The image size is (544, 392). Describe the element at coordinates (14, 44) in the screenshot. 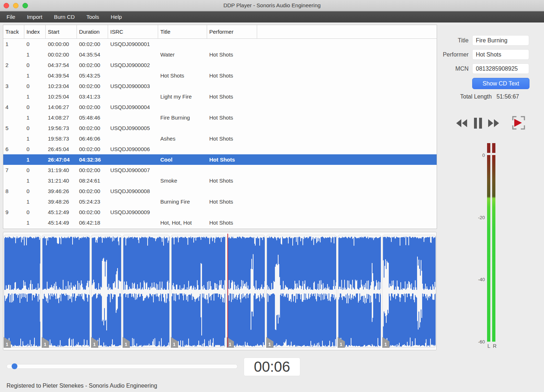

I see `cell-track: 1` at that location.